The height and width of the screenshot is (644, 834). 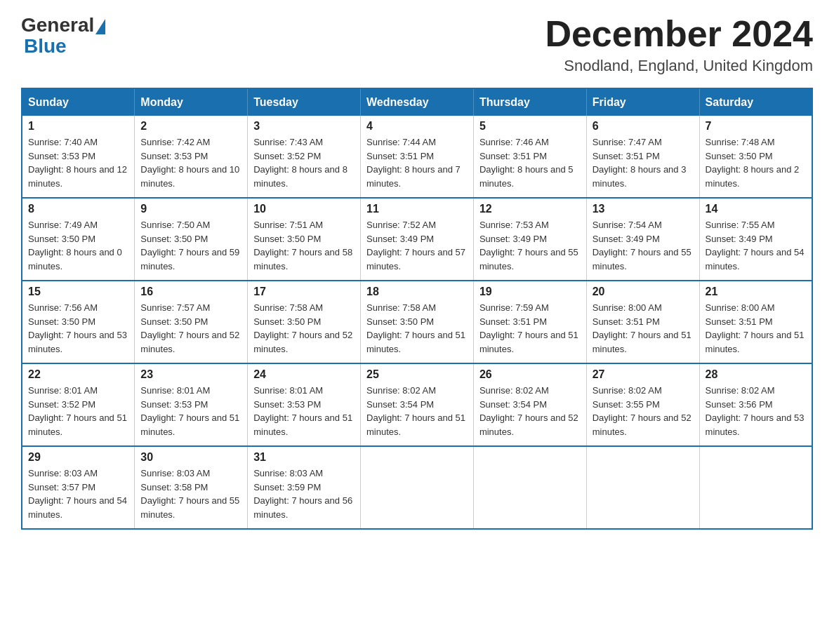 I want to click on day-info: Sunrise: 7:47 AM Sunset: 3:51 PM Dayligh…, so click(x=643, y=163).